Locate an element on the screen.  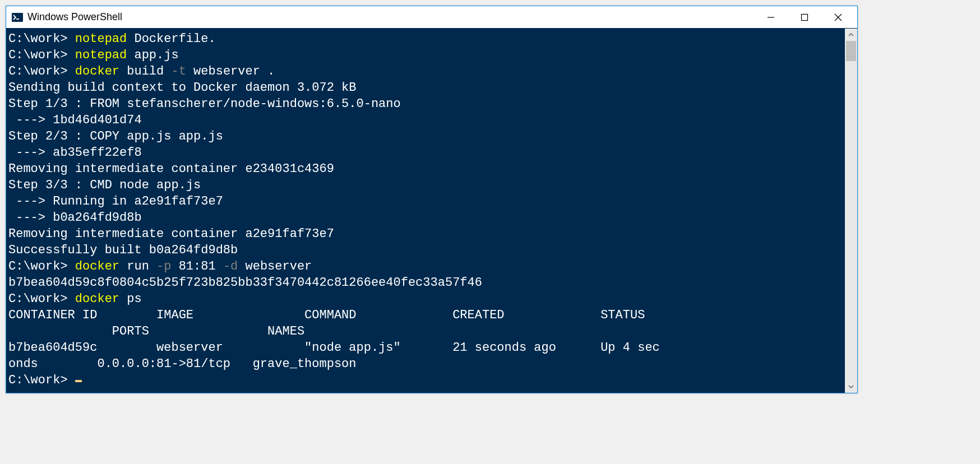
scroll-up-arrow is located at coordinates (851, 35).